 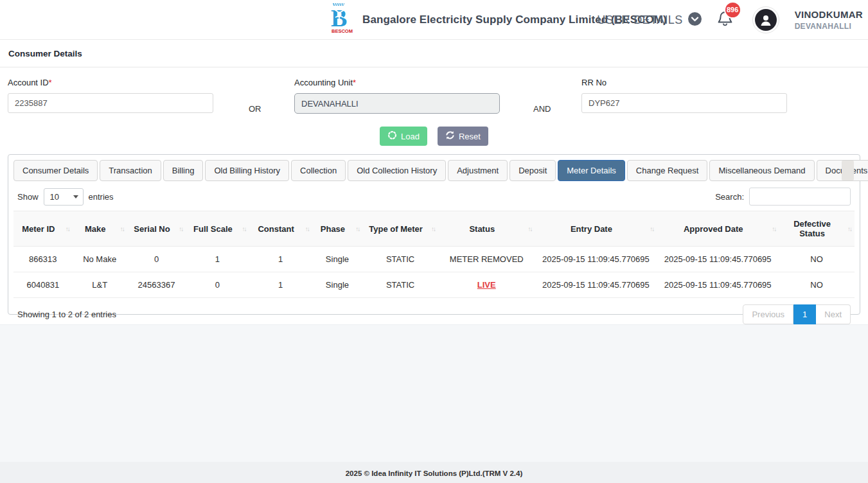 I want to click on cell-full-scale: 0, so click(x=217, y=285).